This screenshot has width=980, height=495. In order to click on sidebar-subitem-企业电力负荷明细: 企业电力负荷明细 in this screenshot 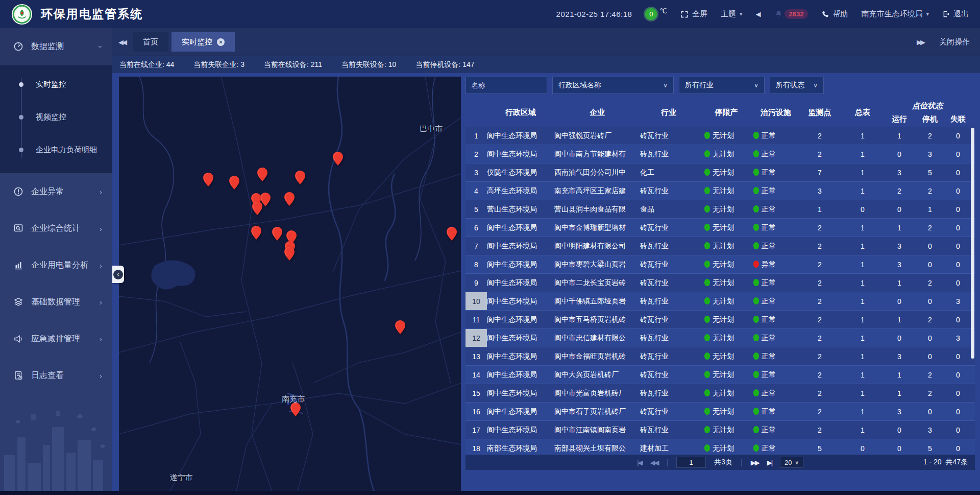, I will do `click(56, 150)`.